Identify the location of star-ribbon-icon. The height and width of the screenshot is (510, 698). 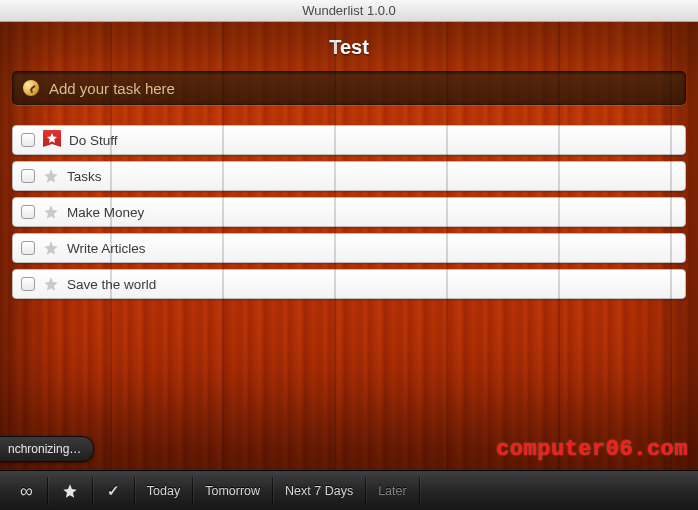
(52, 140).